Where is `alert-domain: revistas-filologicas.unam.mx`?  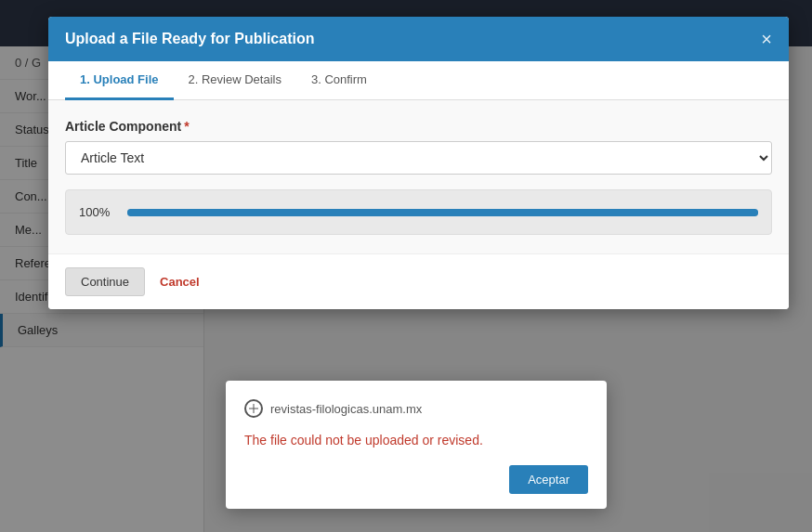
alert-domain: revistas-filologicas.unam.mx is located at coordinates (346, 409).